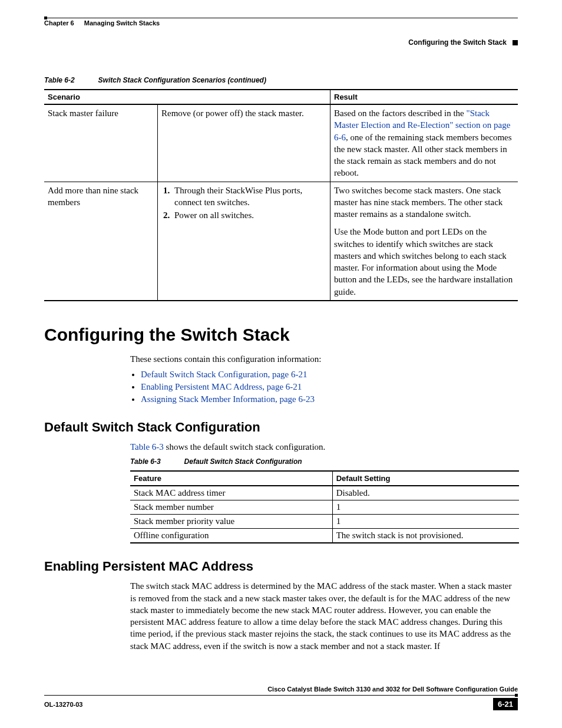 Image resolution: width=562 pixels, height=728 pixels. I want to click on cell-feature: Stack member number, so click(231, 508).